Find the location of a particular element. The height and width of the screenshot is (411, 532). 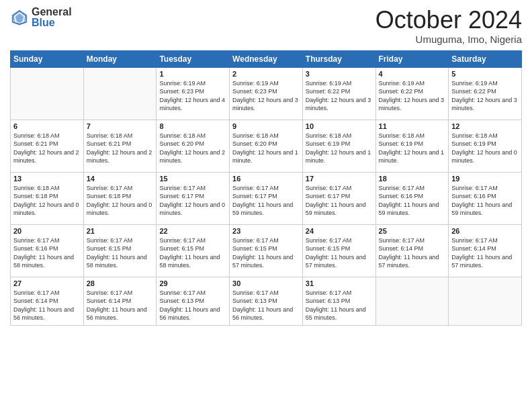

logo: General Blue is located at coordinates (41, 17).